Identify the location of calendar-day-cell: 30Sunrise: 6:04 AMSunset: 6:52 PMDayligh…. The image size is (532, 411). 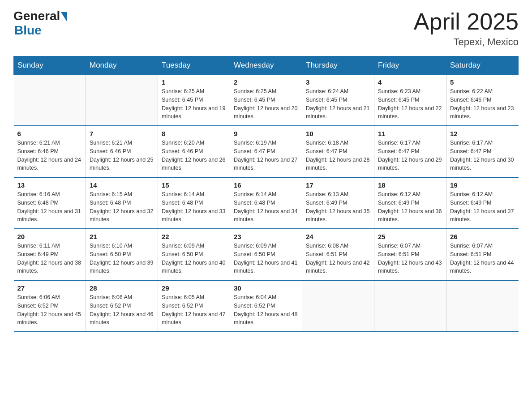
(266, 306).